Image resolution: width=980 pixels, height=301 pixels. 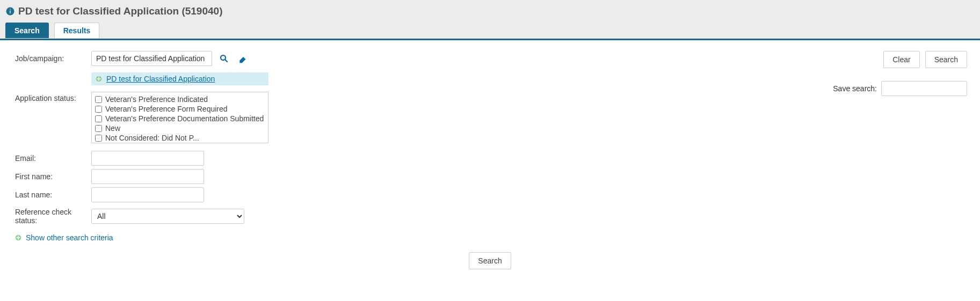 What do you see at coordinates (185, 119) in the screenshot?
I see `status-option-label: Veteran's Preference Documentation Submi…` at bounding box center [185, 119].